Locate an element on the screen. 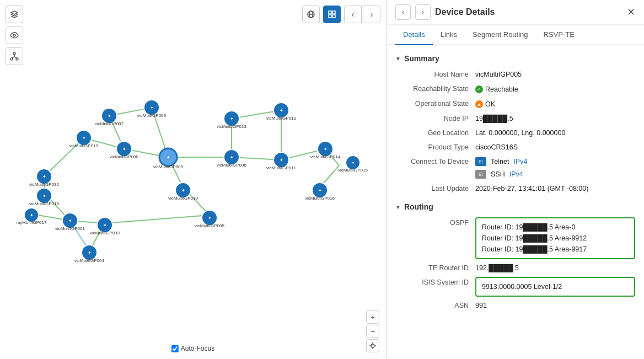  network-node: ✦ vicMultIGP007 is located at coordinates (109, 117).